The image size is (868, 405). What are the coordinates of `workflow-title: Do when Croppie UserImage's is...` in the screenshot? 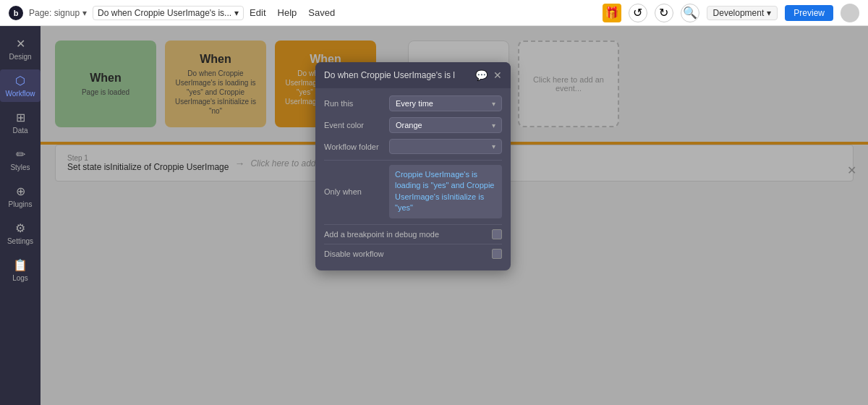 It's located at (165, 13).